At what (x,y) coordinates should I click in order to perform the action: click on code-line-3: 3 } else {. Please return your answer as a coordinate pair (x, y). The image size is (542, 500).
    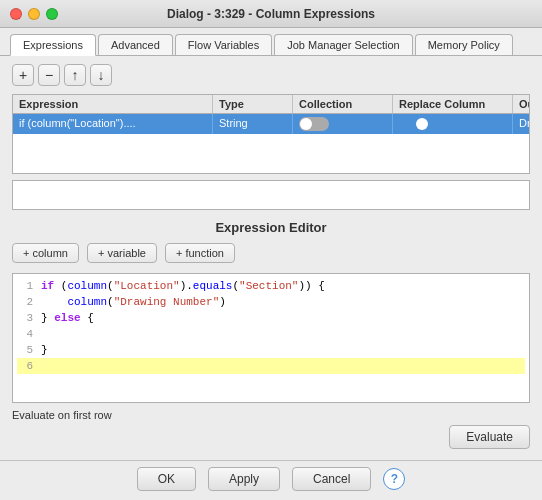
    Looking at the image, I should click on (271, 318).